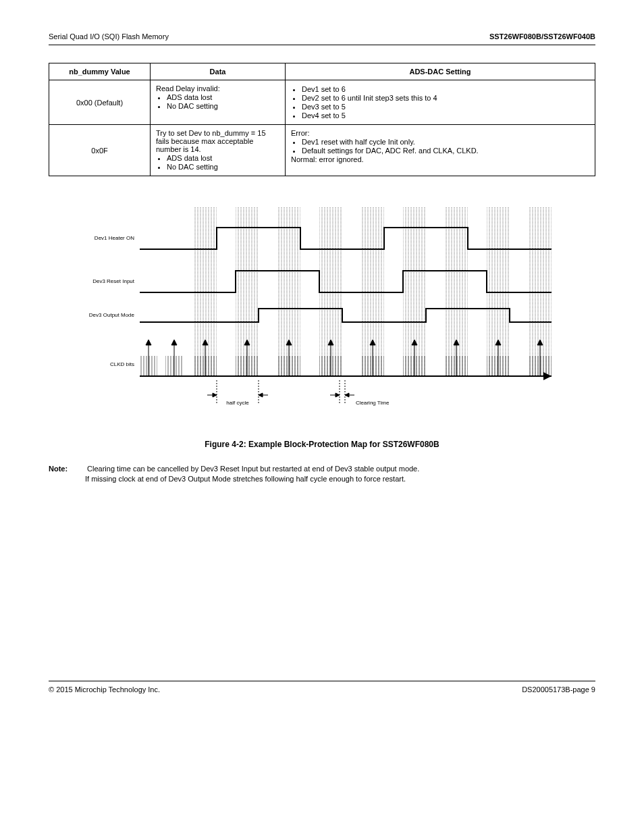  I want to click on figure-caption: Figure 4-2: Example Block-Protection Map…, so click(322, 444).